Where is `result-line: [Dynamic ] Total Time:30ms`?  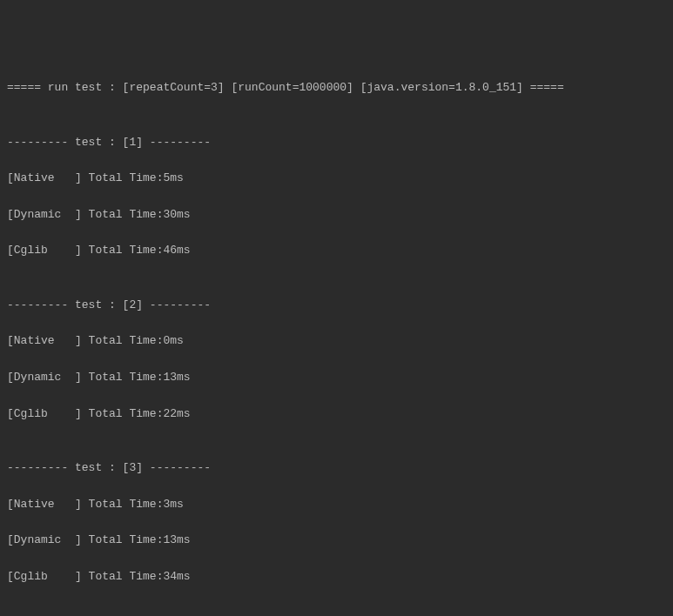
result-line: [Dynamic ] Total Time:30ms is located at coordinates (336, 216).